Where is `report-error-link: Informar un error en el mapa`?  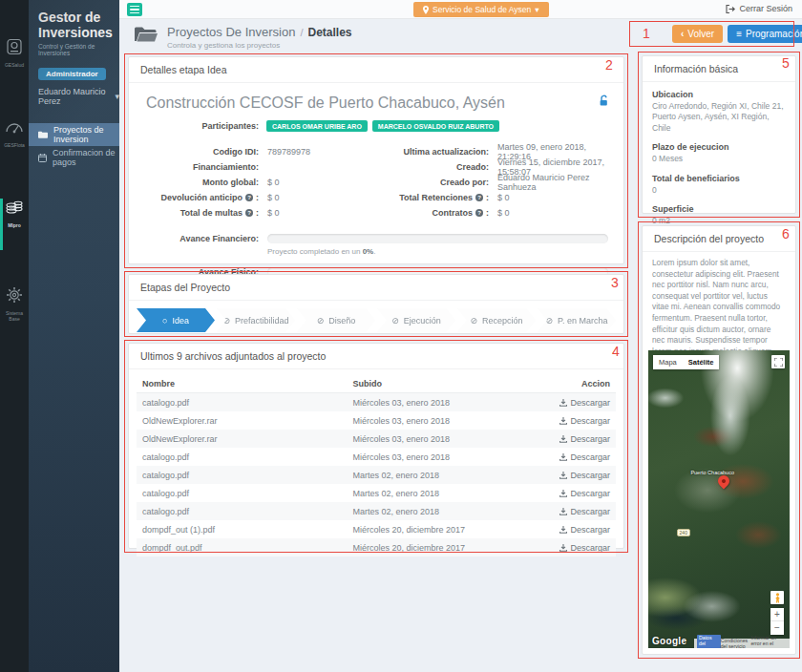 report-error-link: Informar un error en el mapa is located at coordinates (769, 641).